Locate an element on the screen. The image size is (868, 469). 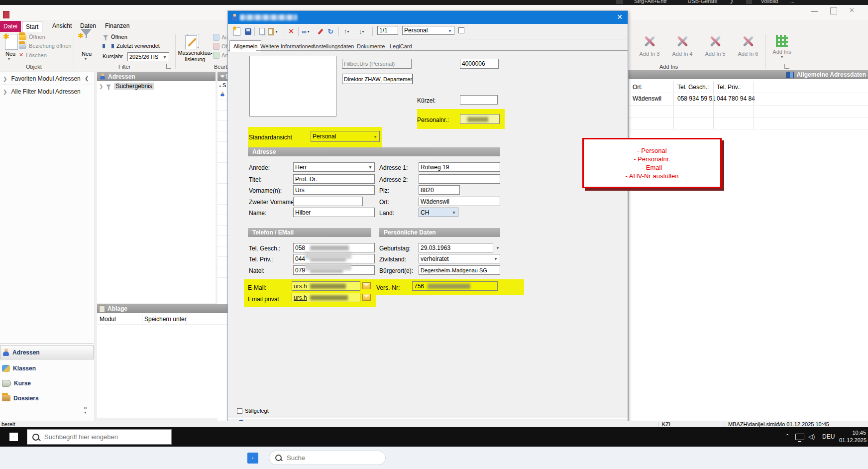
val-tel-gesch: 058 934 59 51 is located at coordinates (697, 99).